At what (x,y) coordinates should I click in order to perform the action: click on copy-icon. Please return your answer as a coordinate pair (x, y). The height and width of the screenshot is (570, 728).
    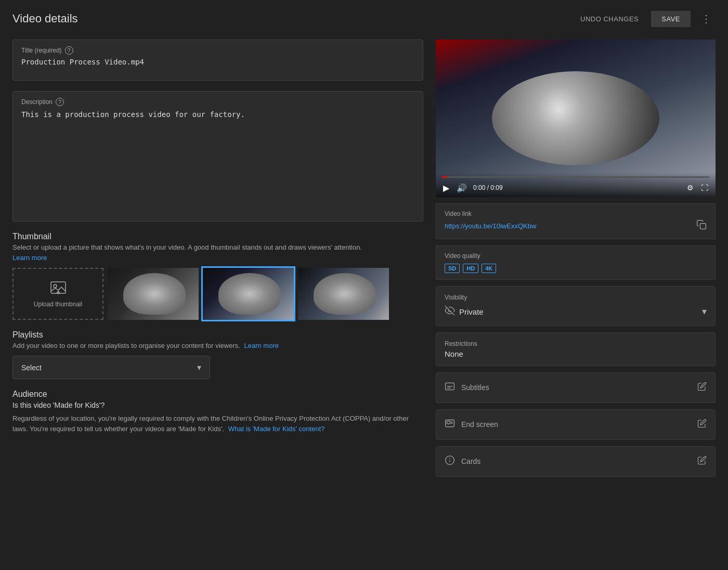
    Looking at the image, I should click on (701, 225).